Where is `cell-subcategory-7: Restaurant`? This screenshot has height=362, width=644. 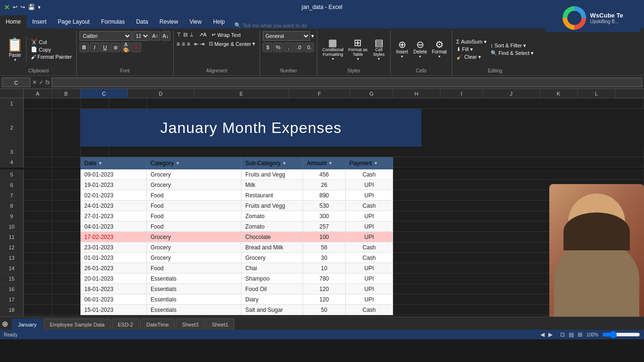 cell-subcategory-7: Restaurant is located at coordinates (272, 195).